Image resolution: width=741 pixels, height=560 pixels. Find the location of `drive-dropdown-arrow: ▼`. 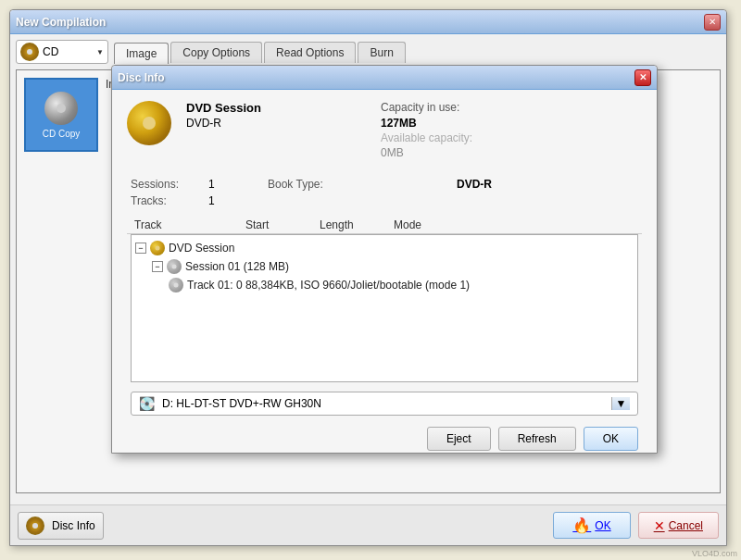

drive-dropdown-arrow: ▼ is located at coordinates (621, 404).